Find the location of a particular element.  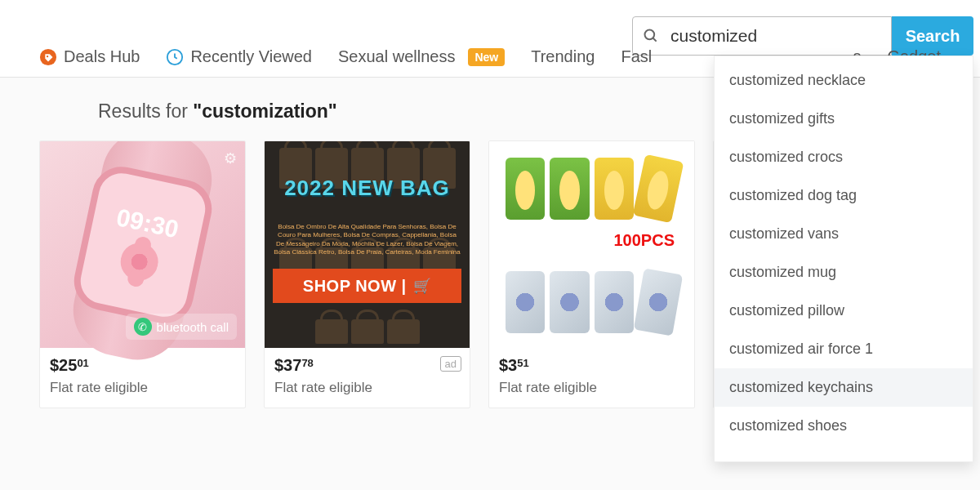

product-image: 2022 NEW BAG Bolsa De Ombro De Alta Qual… is located at coordinates (368, 245).